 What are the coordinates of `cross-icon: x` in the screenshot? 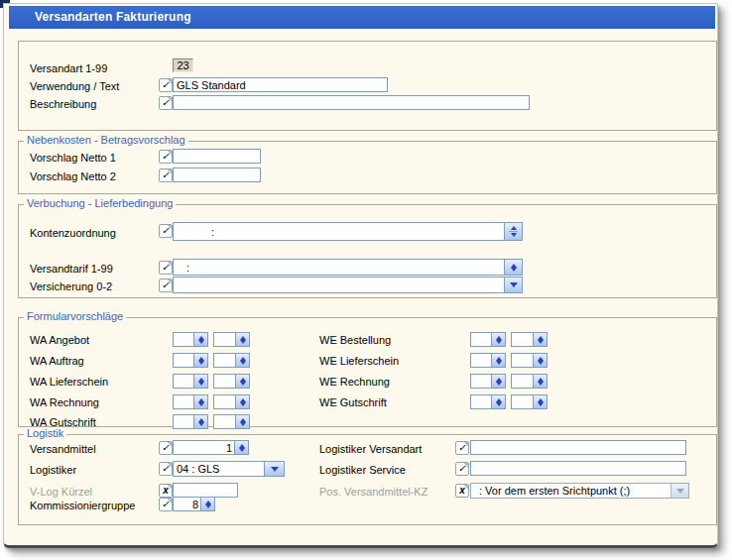 It's located at (462, 490).